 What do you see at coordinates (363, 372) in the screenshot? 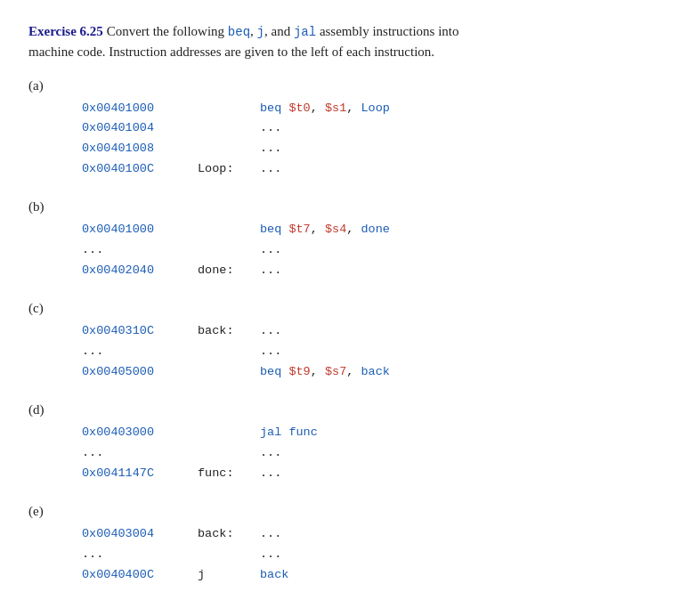
I see `line-c3: 0x00405000 beq $t9, $s7, back` at bounding box center [363, 372].